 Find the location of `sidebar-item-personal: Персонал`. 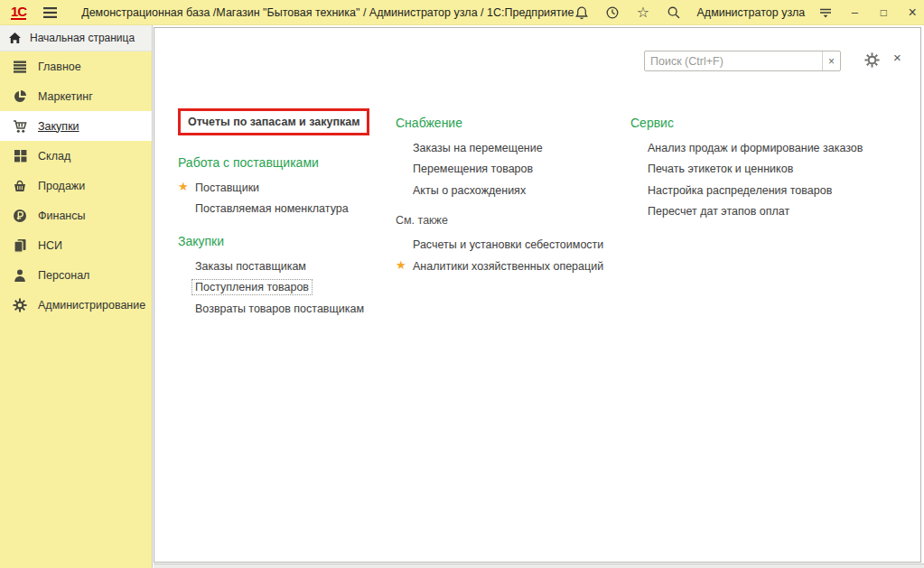

sidebar-item-personal: Персонал is located at coordinates (76, 275).